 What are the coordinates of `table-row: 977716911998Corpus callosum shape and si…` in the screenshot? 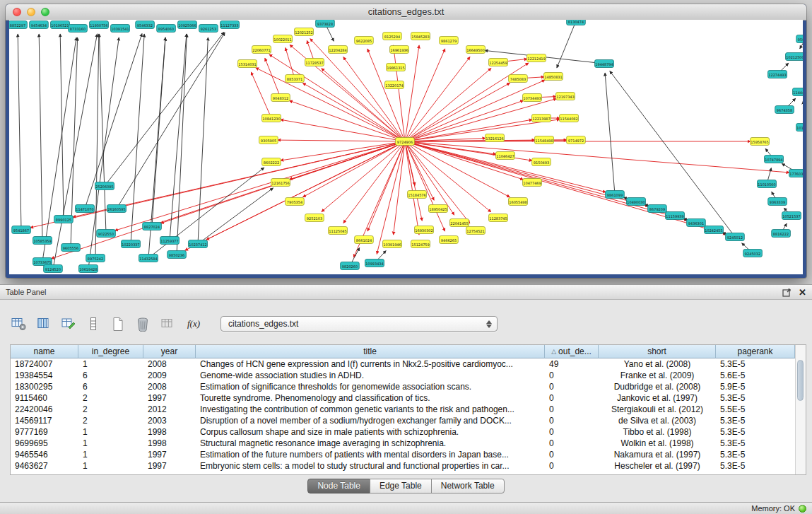 It's located at (403, 432).